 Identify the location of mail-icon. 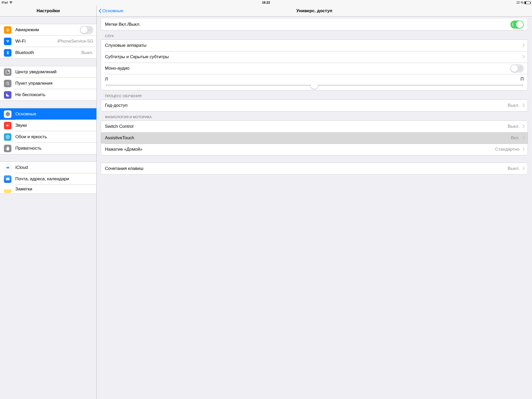
(8, 179).